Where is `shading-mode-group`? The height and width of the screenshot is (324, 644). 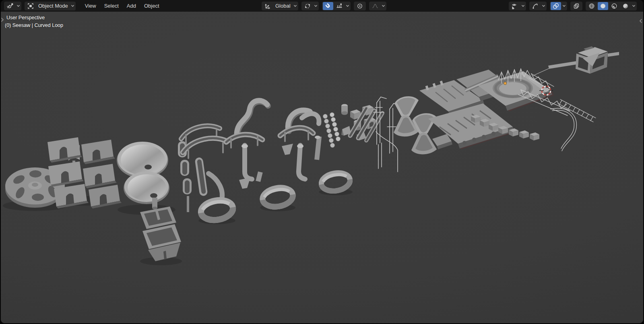 shading-mode-group is located at coordinates (611, 6).